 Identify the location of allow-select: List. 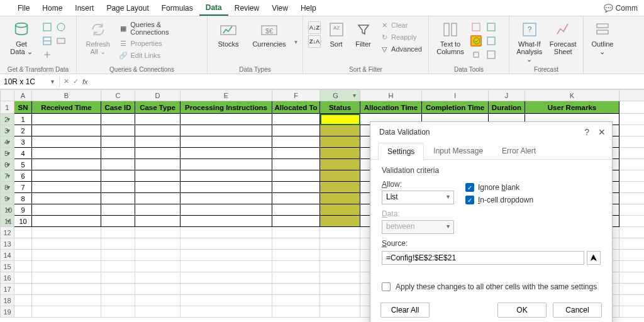
(418, 197).